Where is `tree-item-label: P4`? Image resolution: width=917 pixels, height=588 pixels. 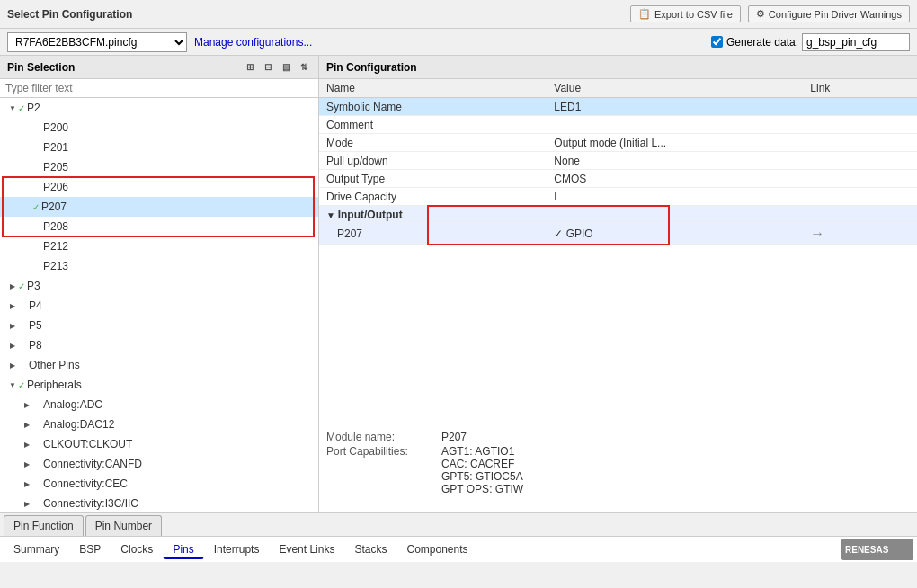
tree-item-label: P4 is located at coordinates (36, 306).